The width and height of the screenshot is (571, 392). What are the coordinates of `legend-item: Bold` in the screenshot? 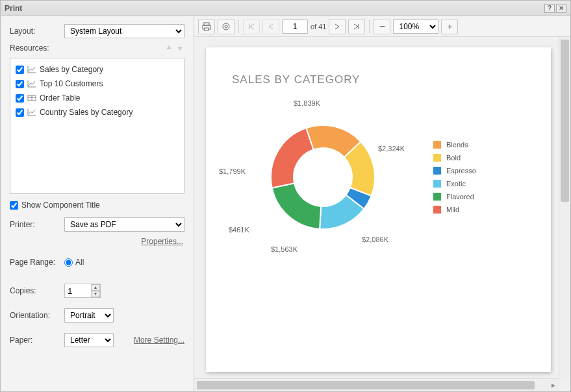 It's located at (455, 158).